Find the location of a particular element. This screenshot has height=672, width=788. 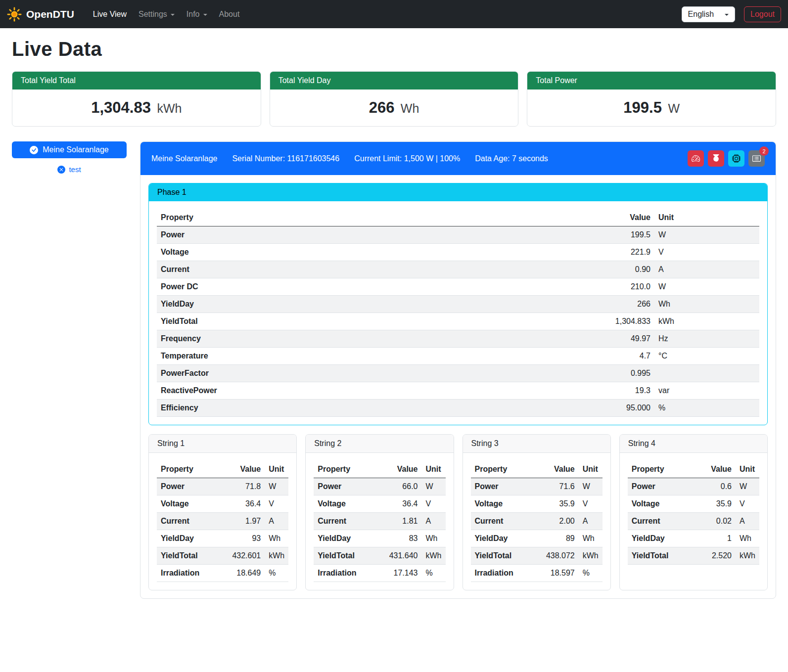

string-card-body: Property Value Unit Power 0.6 W Voltage … is located at coordinates (694, 513).